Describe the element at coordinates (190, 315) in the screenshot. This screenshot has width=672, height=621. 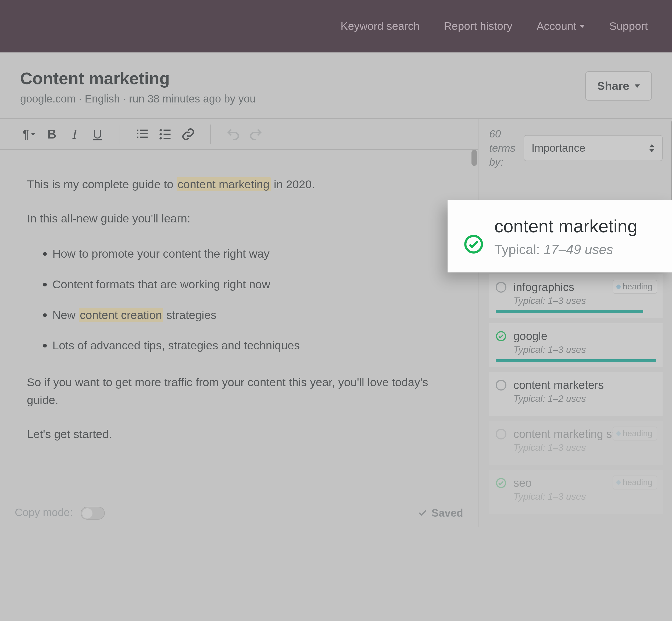
I see `text: strategies` at that location.